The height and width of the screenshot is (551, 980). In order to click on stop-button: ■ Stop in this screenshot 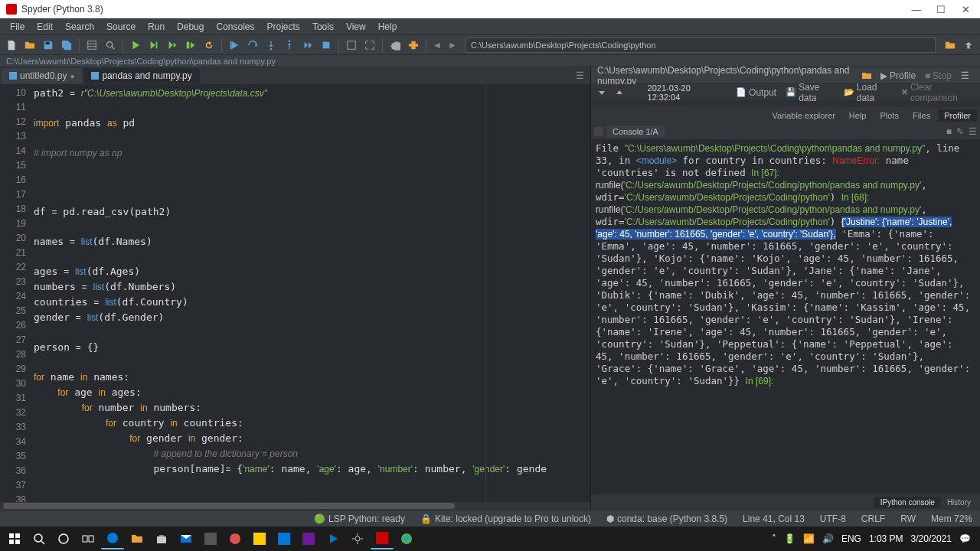, I will do `click(939, 76)`.